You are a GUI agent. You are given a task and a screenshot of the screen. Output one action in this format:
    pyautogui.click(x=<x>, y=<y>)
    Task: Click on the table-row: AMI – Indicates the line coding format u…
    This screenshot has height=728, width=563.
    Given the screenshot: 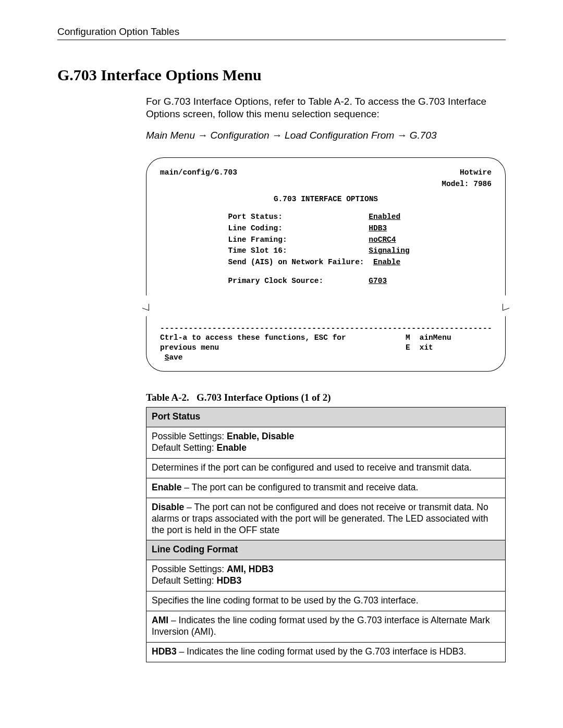 What is the action you would take?
    pyautogui.click(x=326, y=626)
    